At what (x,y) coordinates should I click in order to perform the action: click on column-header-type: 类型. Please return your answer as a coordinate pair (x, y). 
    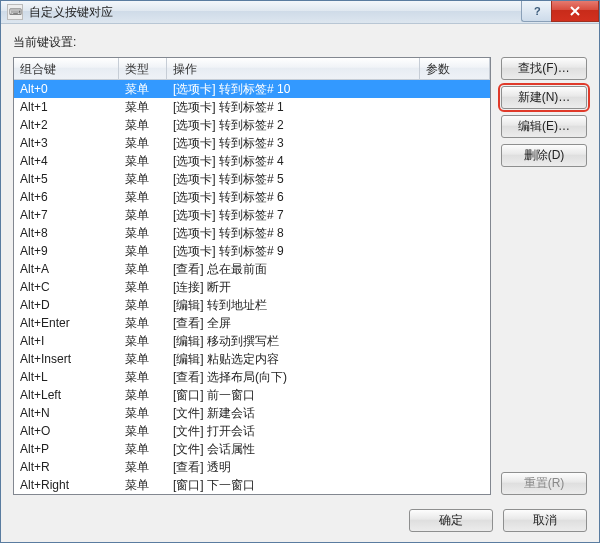
    Looking at the image, I should click on (143, 68).